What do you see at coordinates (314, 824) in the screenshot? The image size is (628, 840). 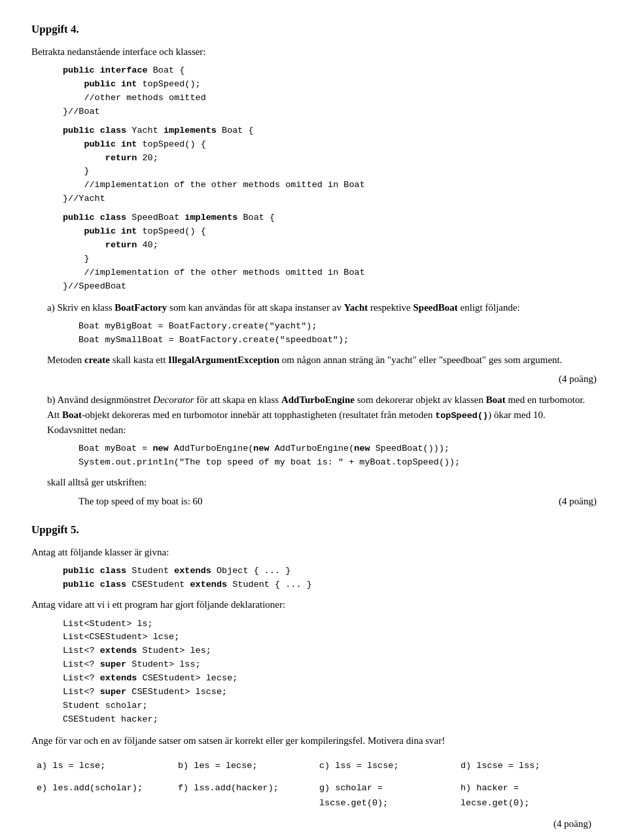 I see `task5-points-cell: (4 poäng)` at bounding box center [314, 824].